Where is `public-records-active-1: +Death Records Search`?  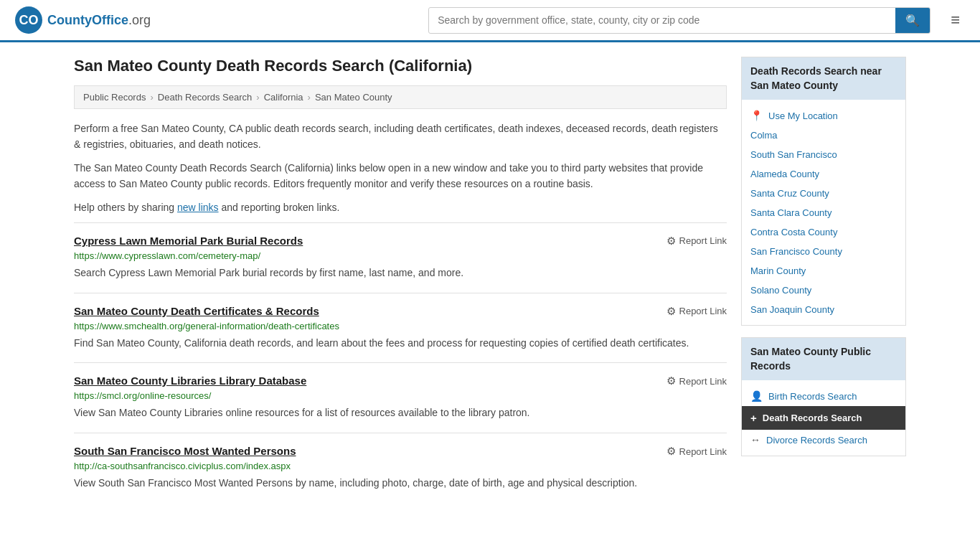 public-records-active-1: +Death Records Search is located at coordinates (824, 418).